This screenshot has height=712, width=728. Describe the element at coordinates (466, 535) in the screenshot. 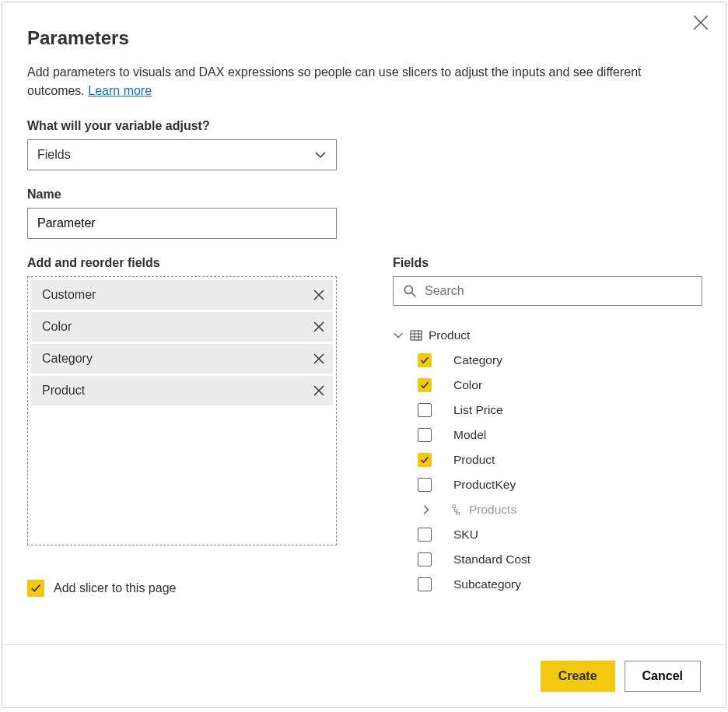

I see `tree-label: SKU` at that location.